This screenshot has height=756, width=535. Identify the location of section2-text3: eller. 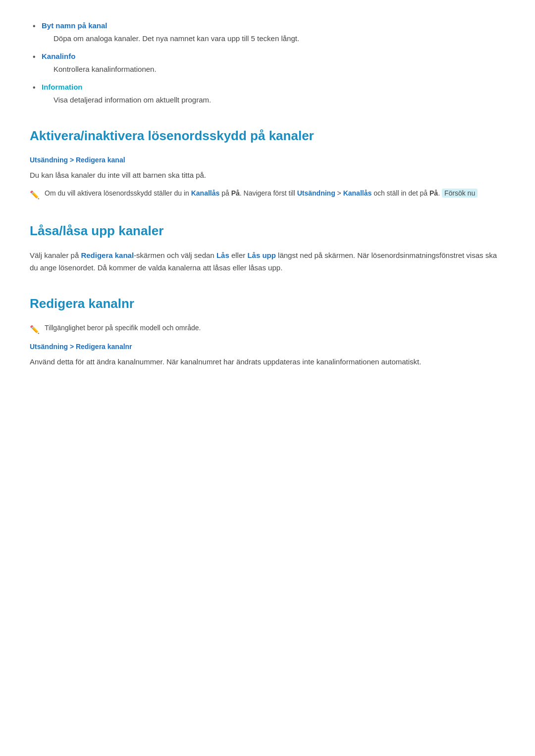
(239, 255).